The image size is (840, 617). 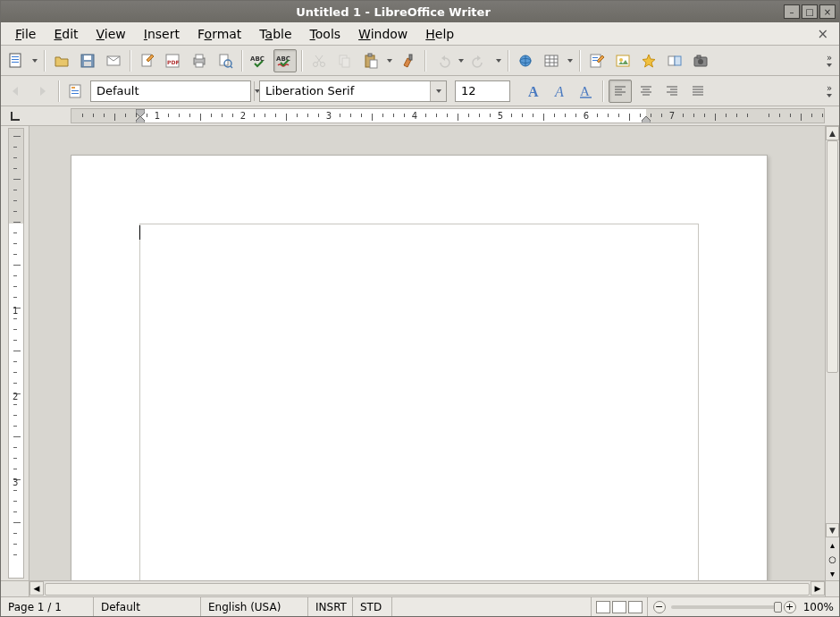 What do you see at coordinates (199, 61) in the screenshot?
I see `print-button` at bounding box center [199, 61].